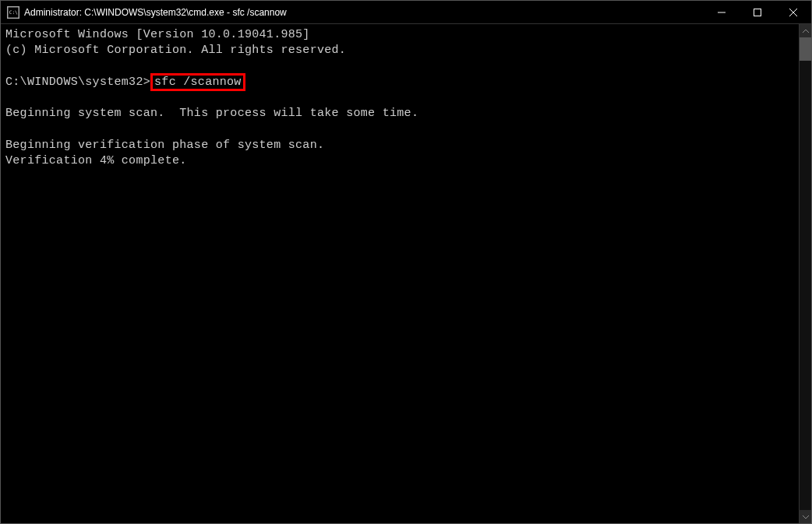 The width and height of the screenshot is (812, 524). Describe the element at coordinates (722, 12) in the screenshot. I see `minimize-button` at that location.